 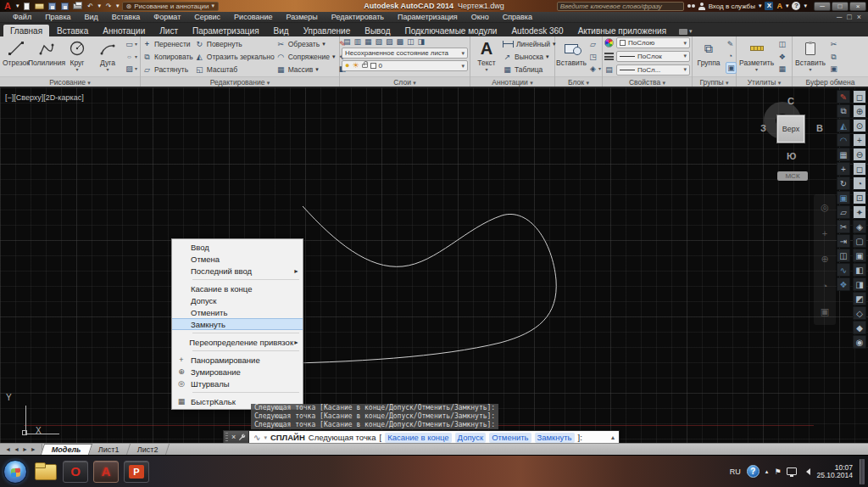 What do you see at coordinates (53, 7) in the screenshot?
I see `save-button` at bounding box center [53, 7].